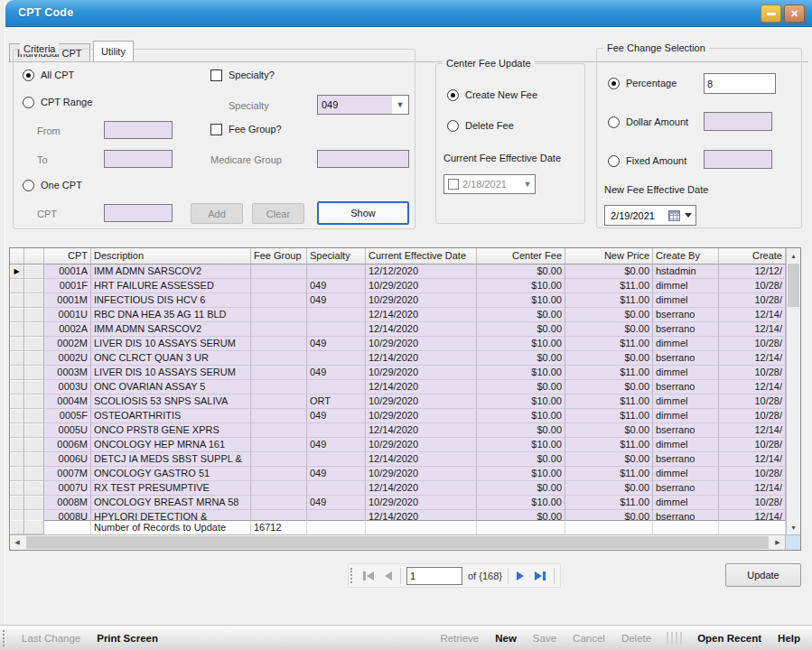 This screenshot has width=812, height=650. What do you see at coordinates (397, 272) in the screenshot?
I see `table-row: ▶0001AIMM ADMN SARSCOV212/12/2020$0.00$0…` at bounding box center [397, 272].